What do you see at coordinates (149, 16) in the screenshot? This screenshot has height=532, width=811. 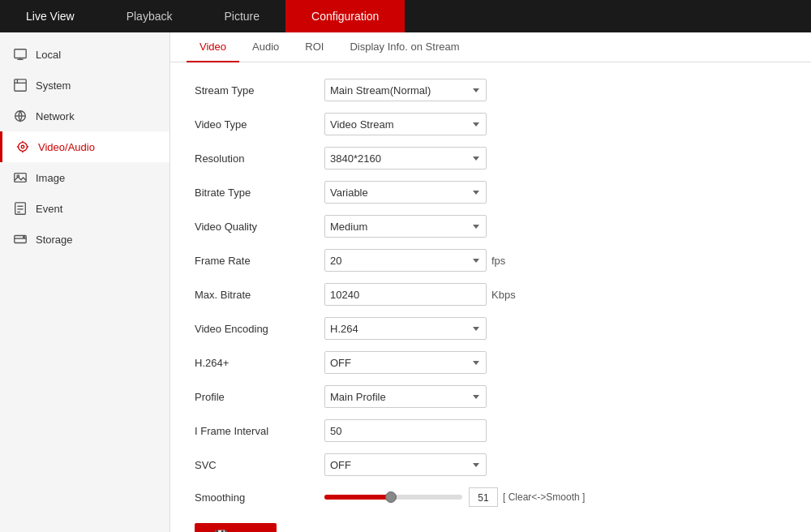 I see `nav-playback: Playback` at bounding box center [149, 16].